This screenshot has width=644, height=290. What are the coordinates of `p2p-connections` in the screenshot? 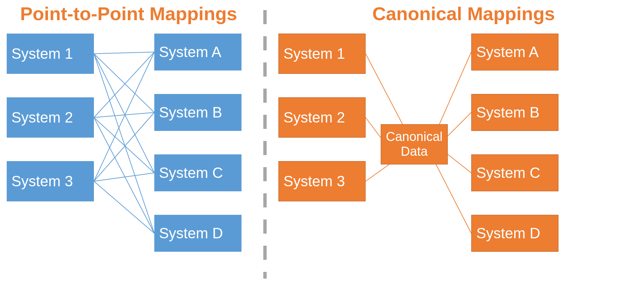 It's located at (124, 143).